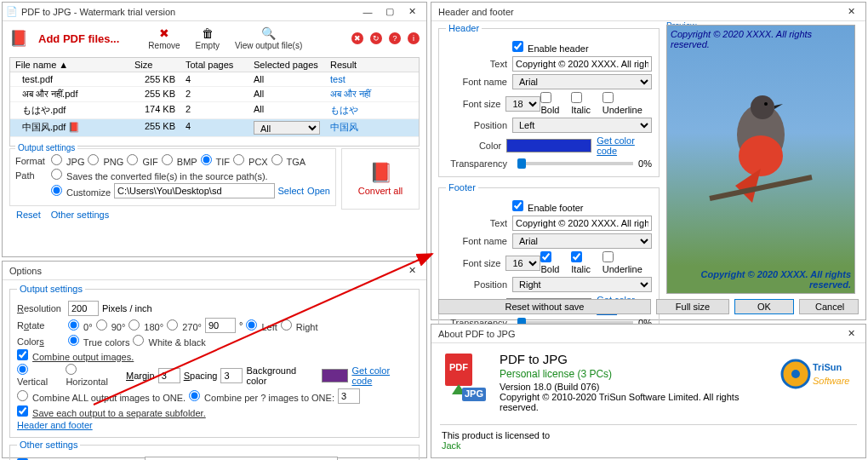  I want to click on rotate-0: 0°, so click(80, 325).